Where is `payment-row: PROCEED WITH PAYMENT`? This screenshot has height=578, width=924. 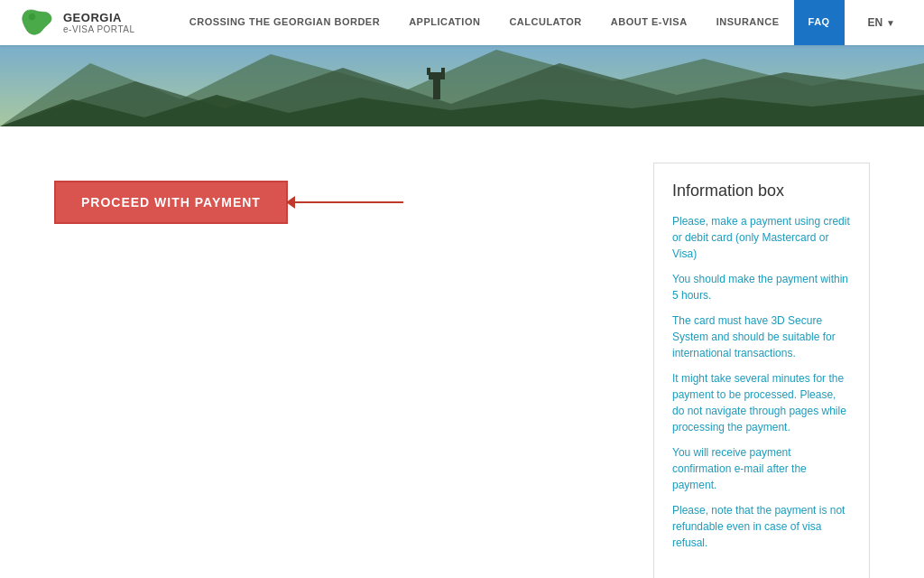
payment-row: PROCEED WITH PAYMENT is located at coordinates (229, 202).